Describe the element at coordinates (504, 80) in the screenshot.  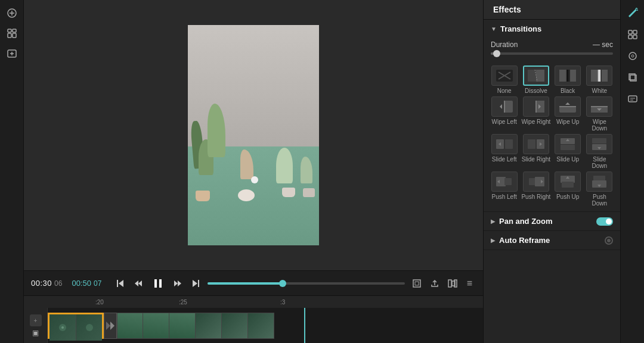
I see `transition-none: None` at that location.